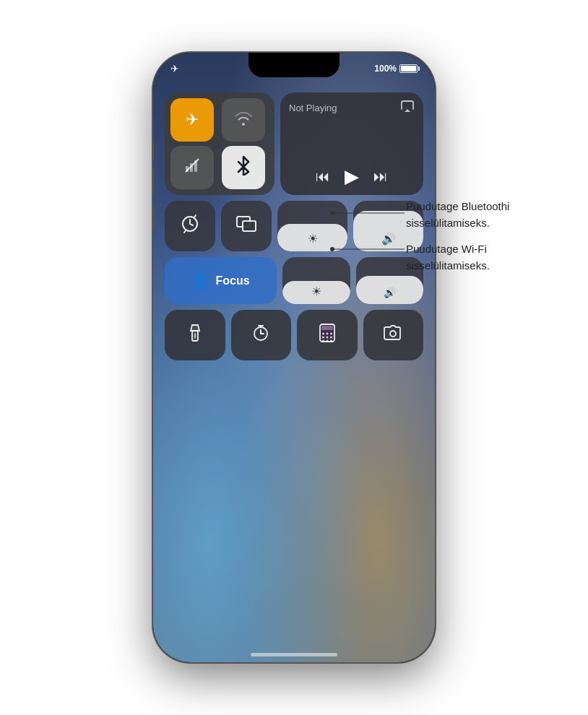 This screenshot has height=715, width=588. What do you see at coordinates (192, 120) in the screenshot?
I see `airplane-mode-icon: ✈` at bounding box center [192, 120].